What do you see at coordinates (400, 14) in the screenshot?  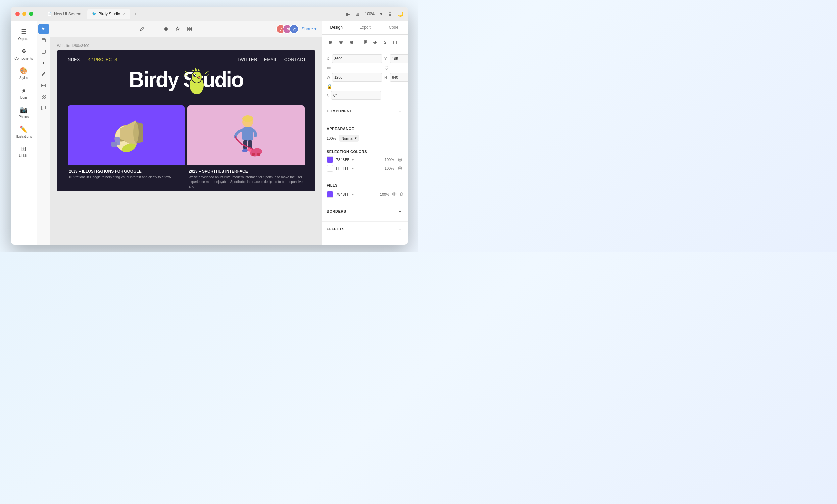 I see `dark-mode-icon: 🌙` at bounding box center [400, 14].